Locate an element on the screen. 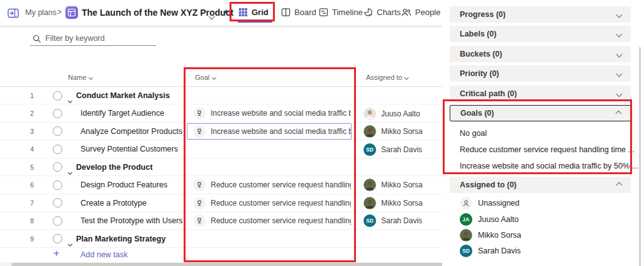 This screenshot has height=266, width=644. row-number: 1 is located at coordinates (32, 96).